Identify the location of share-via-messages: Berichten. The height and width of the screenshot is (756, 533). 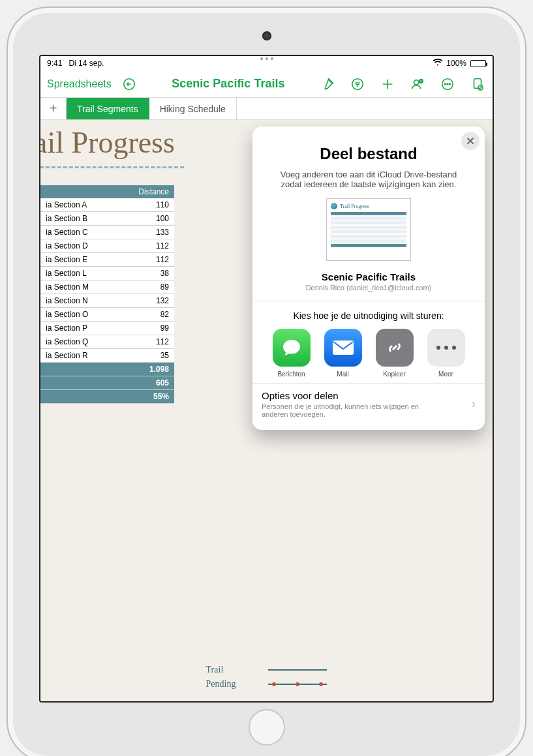
(292, 354).